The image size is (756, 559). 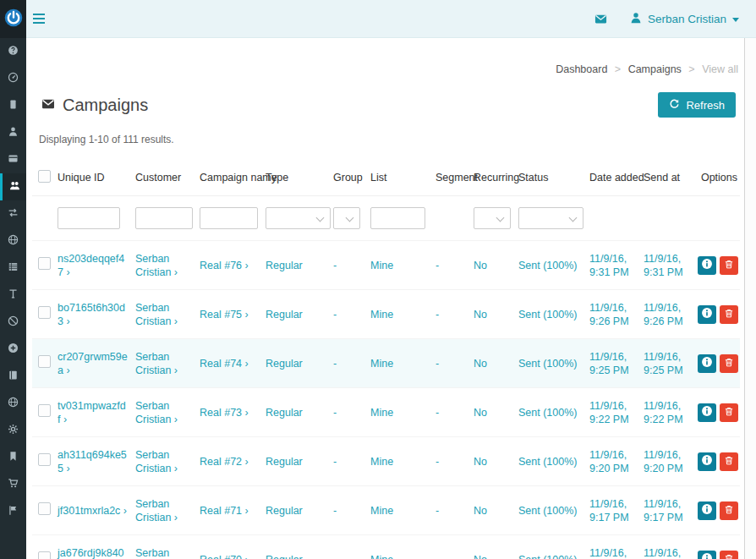 I want to click on app-logo, so click(x=14, y=19).